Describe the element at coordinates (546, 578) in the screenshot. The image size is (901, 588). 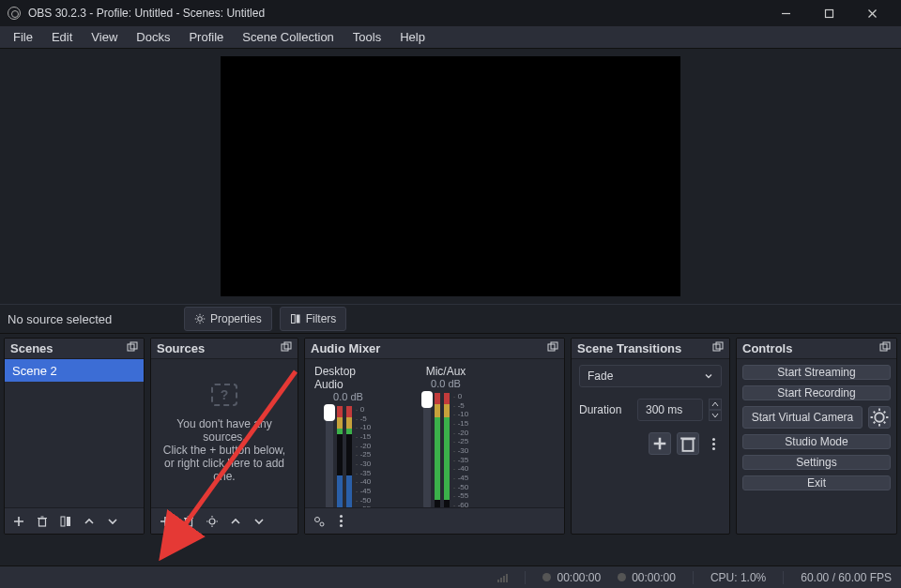
I see `live-dot-icon` at that location.